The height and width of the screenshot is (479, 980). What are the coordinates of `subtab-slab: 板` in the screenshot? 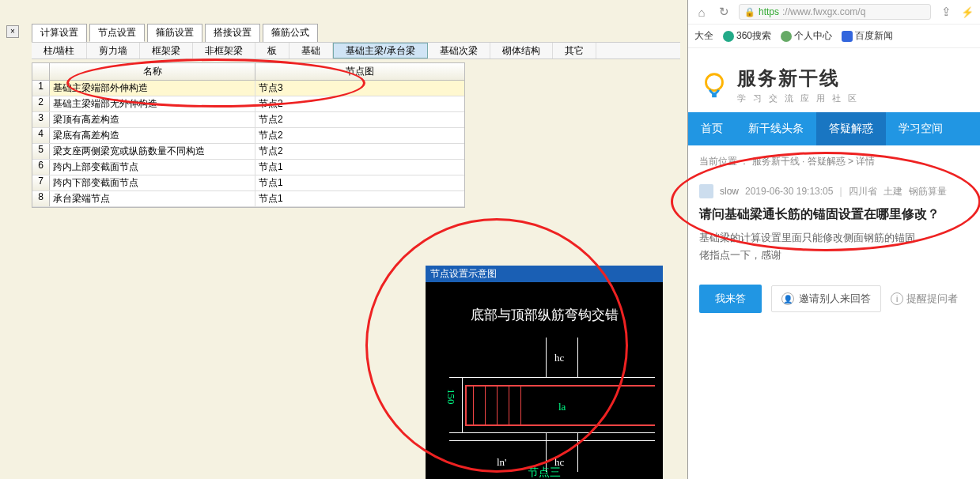 It's located at (272, 51).